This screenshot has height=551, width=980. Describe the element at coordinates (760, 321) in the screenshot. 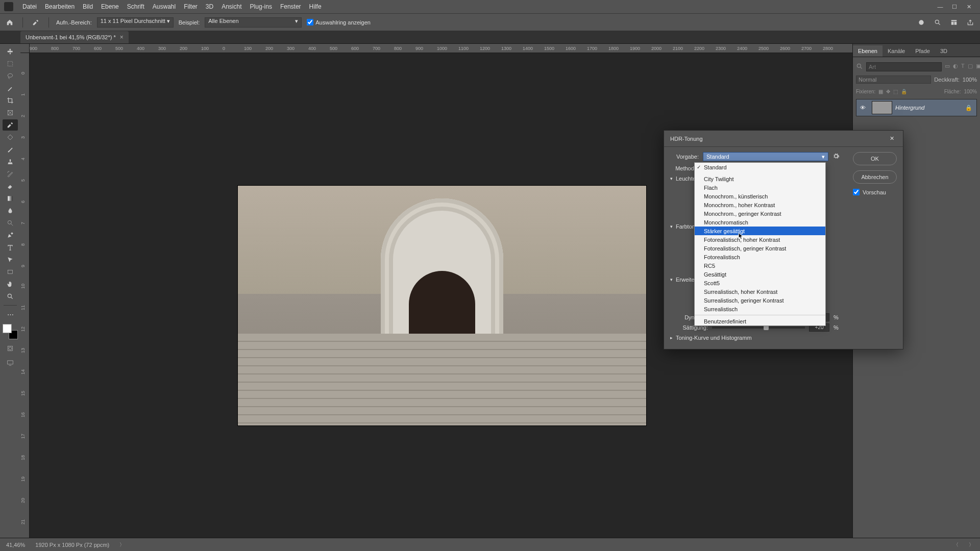

I see `preset-option-custom: Benutzerdefiniert` at that location.